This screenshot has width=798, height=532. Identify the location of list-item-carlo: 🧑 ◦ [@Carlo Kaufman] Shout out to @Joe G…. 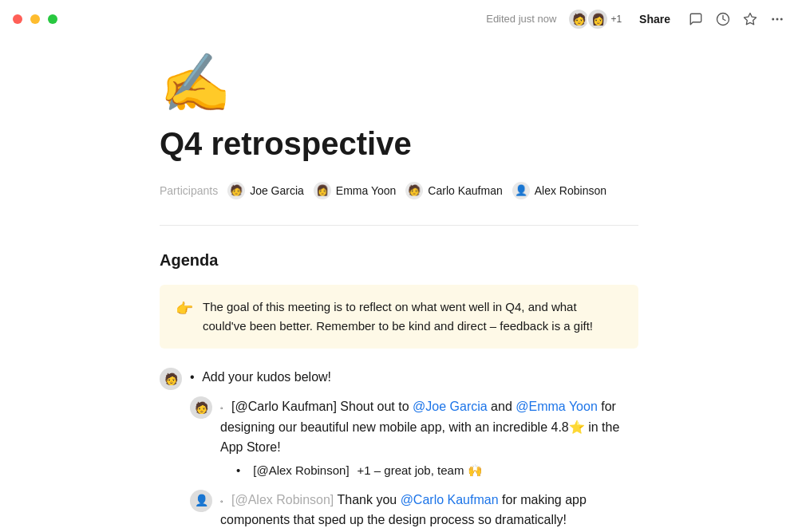
(399, 440).